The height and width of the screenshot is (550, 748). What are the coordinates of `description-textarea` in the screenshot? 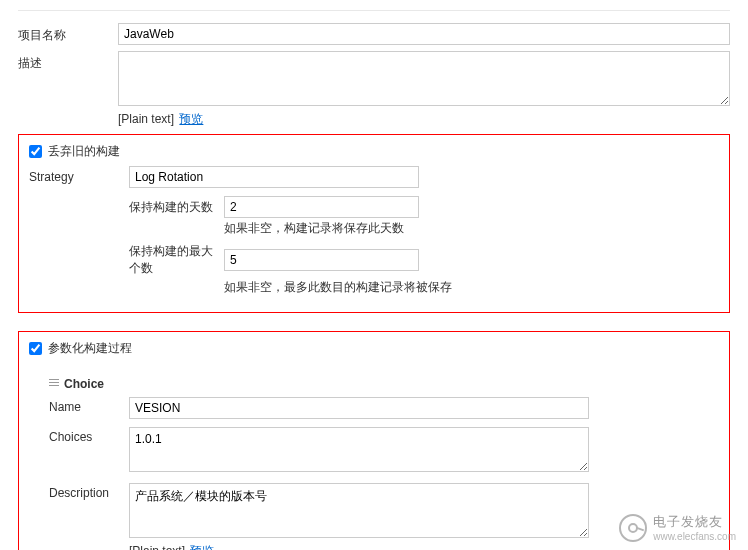 It's located at (424, 78).